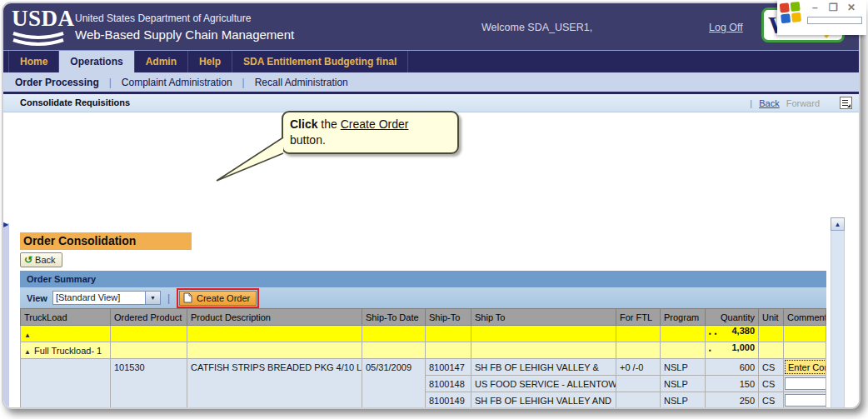 This screenshot has width=868, height=419. What do you see at coordinates (7, 317) in the screenshot?
I see `left-collapse-strip: ▶` at bounding box center [7, 317].